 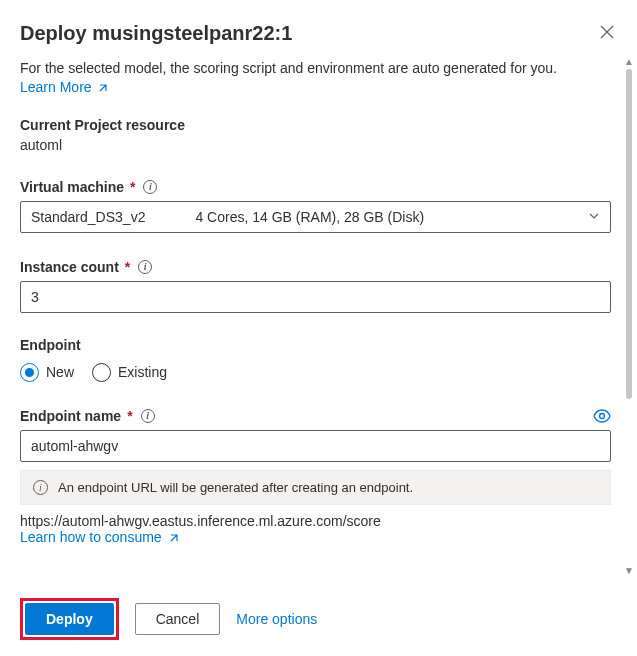 What do you see at coordinates (629, 316) in the screenshot?
I see `scrollbar: ▲ ▼` at bounding box center [629, 316].